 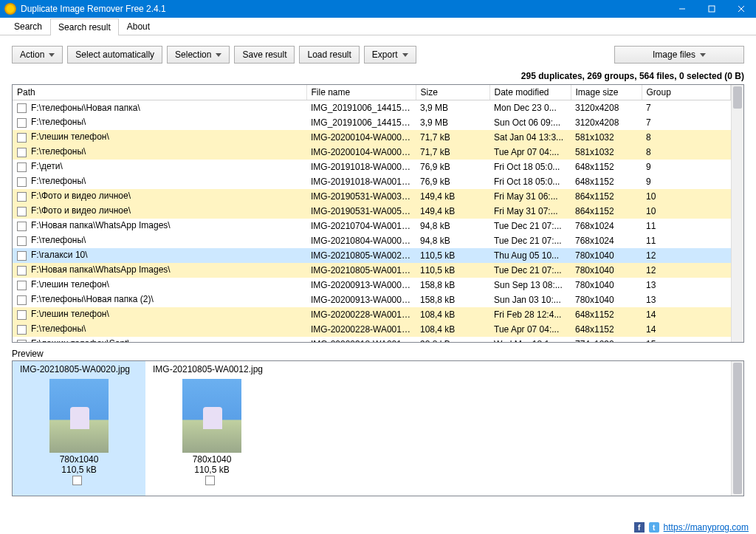 I want to click on vertical-scrollbar, so click(x=737, y=213).